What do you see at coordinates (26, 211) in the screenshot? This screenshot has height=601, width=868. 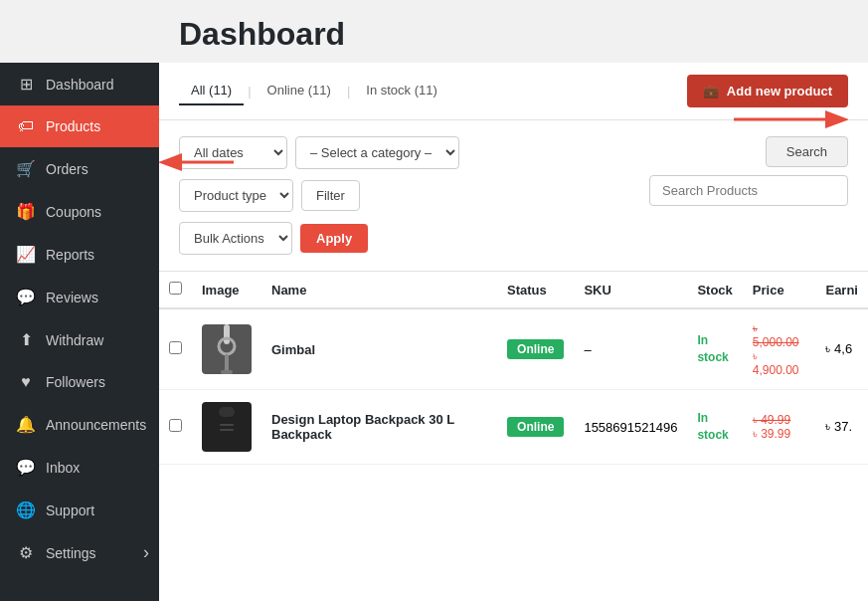 I see `coupons-icon: 🎁` at bounding box center [26, 211].